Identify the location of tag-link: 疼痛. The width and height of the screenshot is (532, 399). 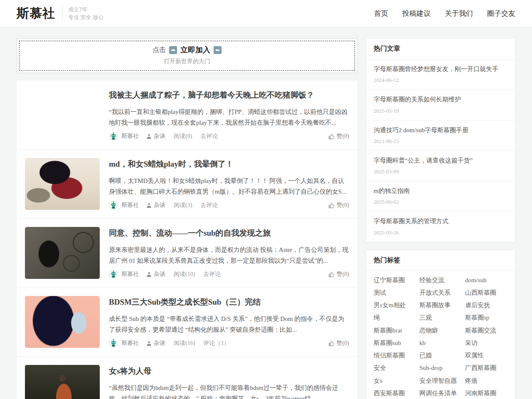
(486, 381).